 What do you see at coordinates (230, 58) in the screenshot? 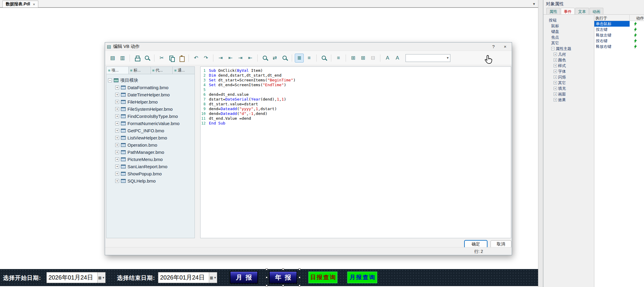
I see `indent-left-icon: ⇤` at bounding box center [230, 58].